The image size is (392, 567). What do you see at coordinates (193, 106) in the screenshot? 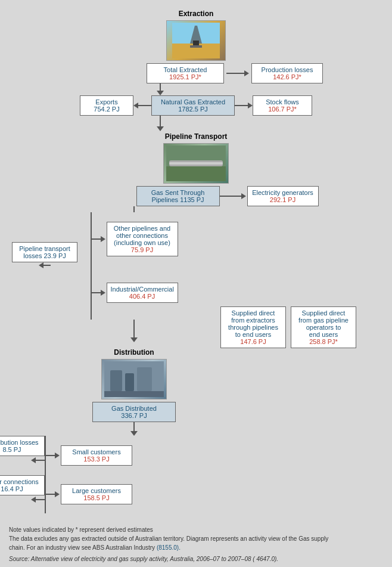
I see `natural-gas-box: Natural Gas Extracted 1782.5 PJ` at bounding box center [193, 106].